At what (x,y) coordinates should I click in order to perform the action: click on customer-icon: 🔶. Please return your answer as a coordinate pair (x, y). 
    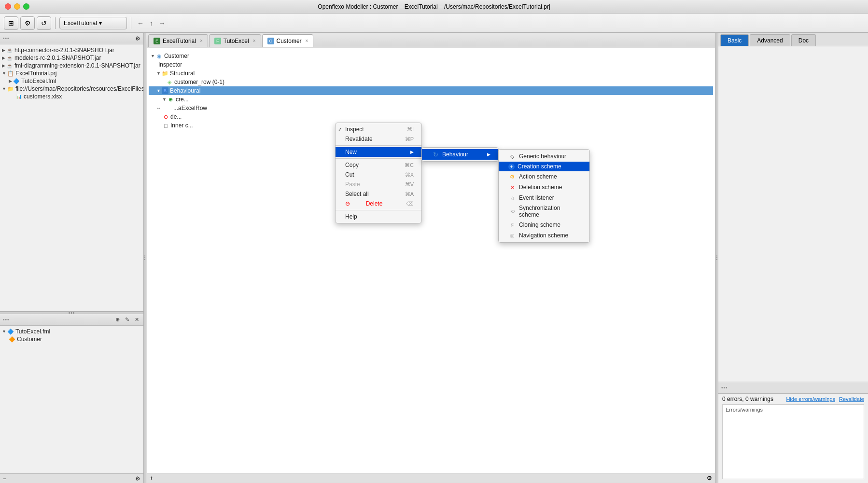
    Looking at the image, I should click on (12, 339).